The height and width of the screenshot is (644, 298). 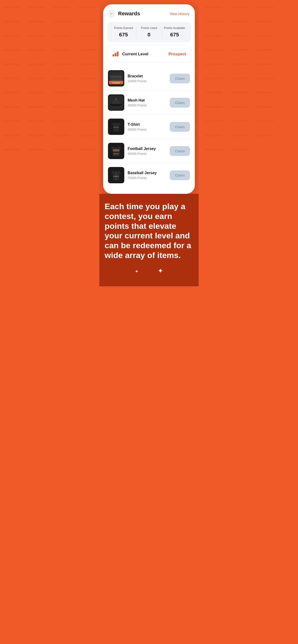 I want to click on reward-item: LEGACY T-Shirt 30000 Points Claim, so click(x=149, y=127).